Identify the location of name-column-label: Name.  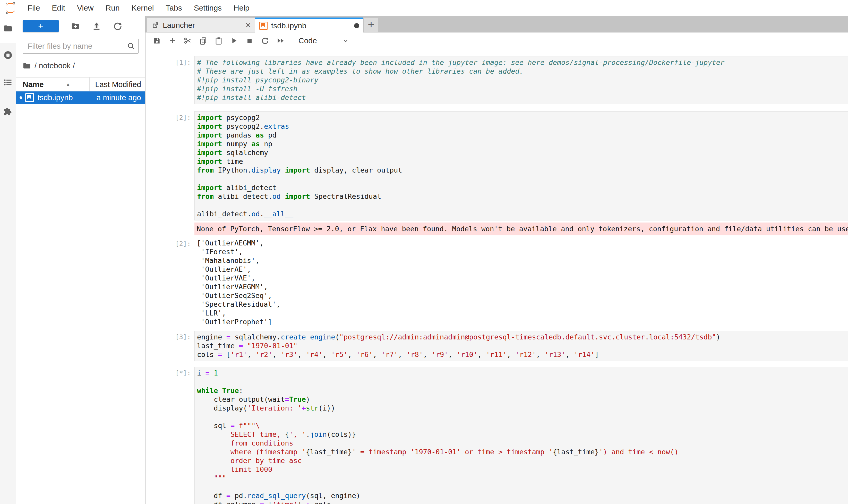
(33, 85).